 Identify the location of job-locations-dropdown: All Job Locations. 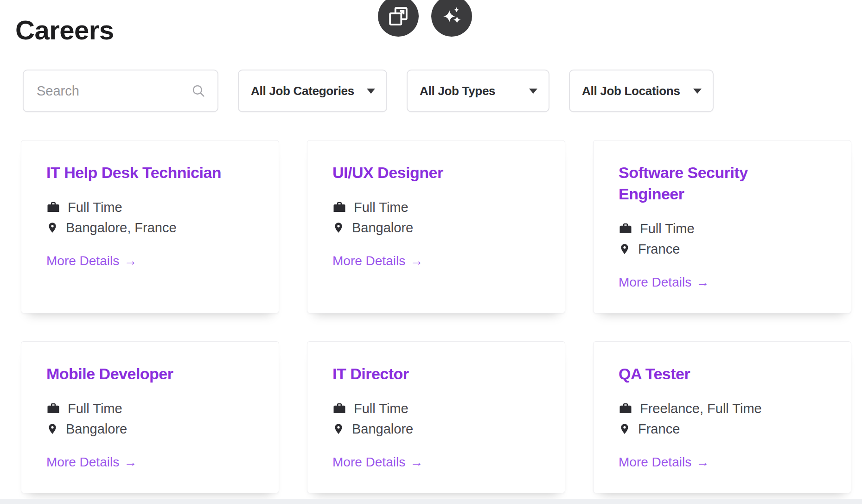
(641, 91).